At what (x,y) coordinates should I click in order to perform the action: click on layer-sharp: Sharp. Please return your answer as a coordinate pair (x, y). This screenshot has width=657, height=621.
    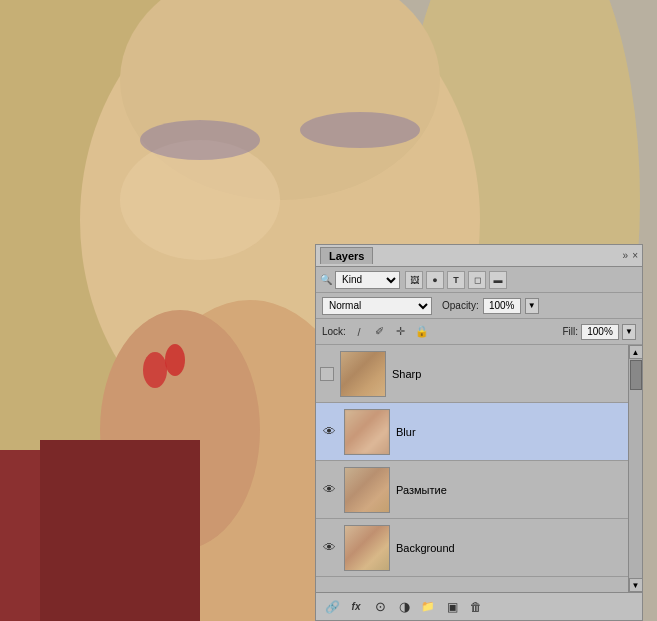
    Looking at the image, I should click on (472, 374).